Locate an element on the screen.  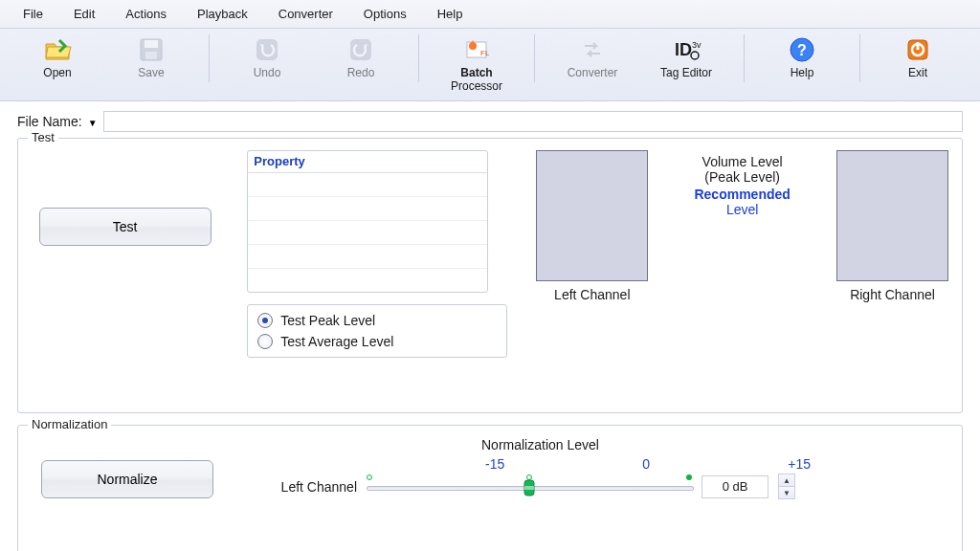
exit-icon is located at coordinates (918, 50).